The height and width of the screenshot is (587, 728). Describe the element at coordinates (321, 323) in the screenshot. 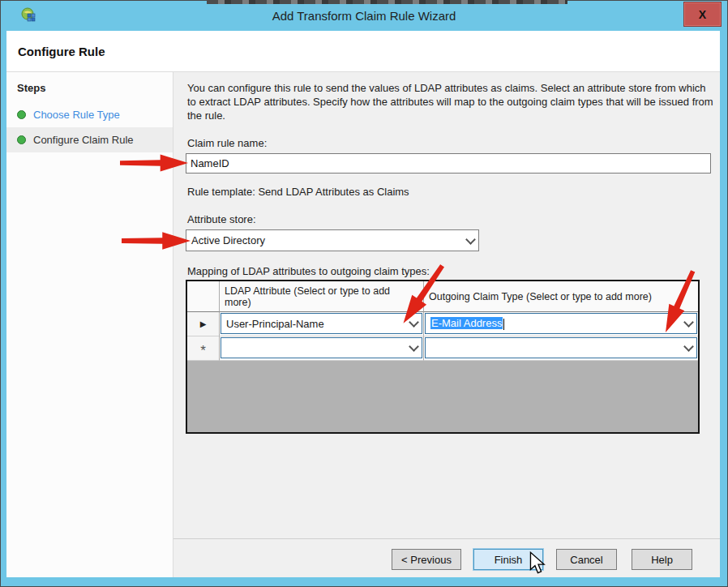

I see `ldap-attribute-combo-row1: User-Principal-Name` at that location.